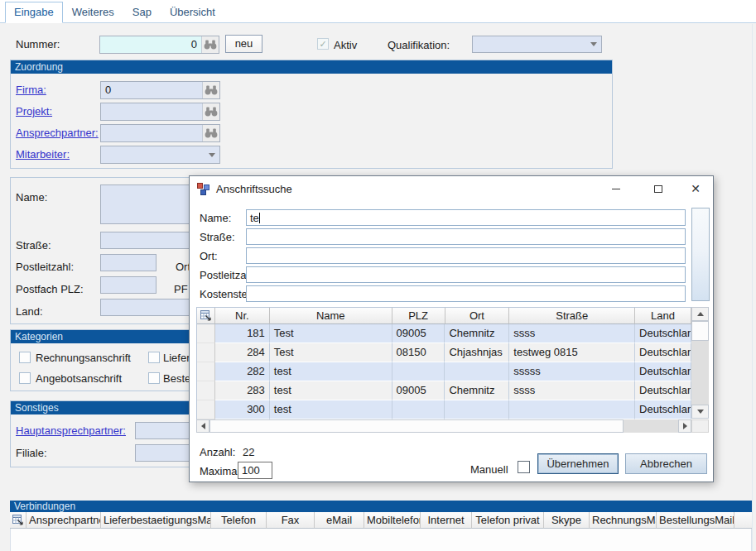 Image resolution: width=756 pixels, height=551 pixels. What do you see at coordinates (43, 154) in the screenshot?
I see `mitarbeiter-link: Mitarbeiter:` at bounding box center [43, 154].